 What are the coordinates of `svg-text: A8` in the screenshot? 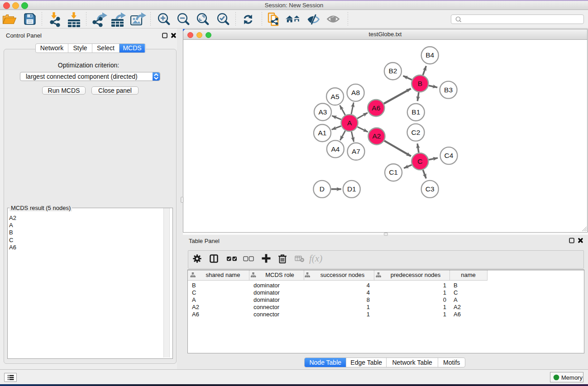 It's located at (356, 92).